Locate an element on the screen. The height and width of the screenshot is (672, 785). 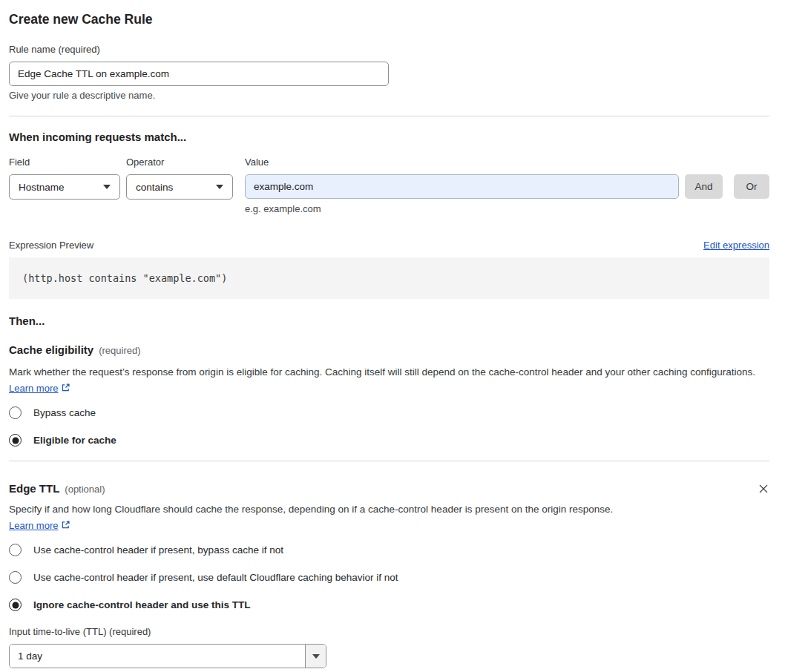
edge-ttl-header: Edge TTL (optional) is located at coordinates (389, 488).